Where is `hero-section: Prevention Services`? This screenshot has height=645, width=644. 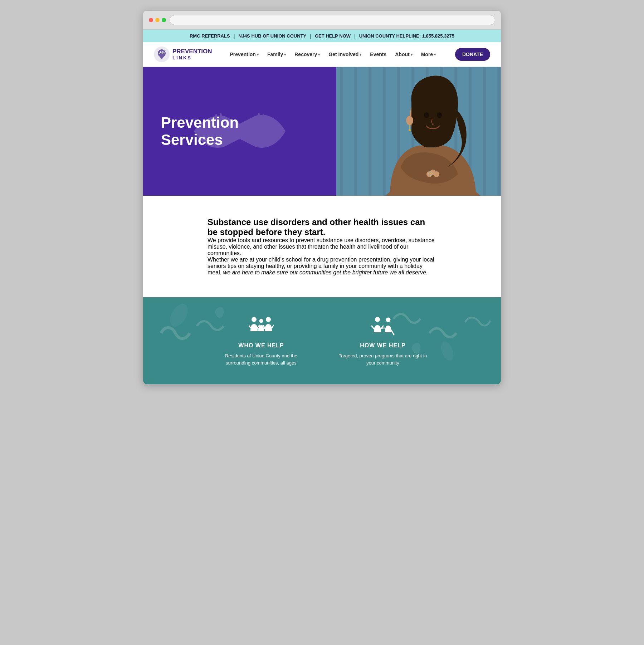 hero-section: Prevention Services is located at coordinates (322, 131).